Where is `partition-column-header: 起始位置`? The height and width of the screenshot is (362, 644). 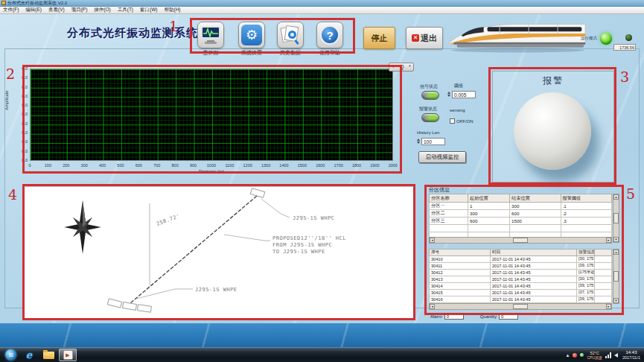
partition-column-header: 起始位置 is located at coordinates (489, 198).